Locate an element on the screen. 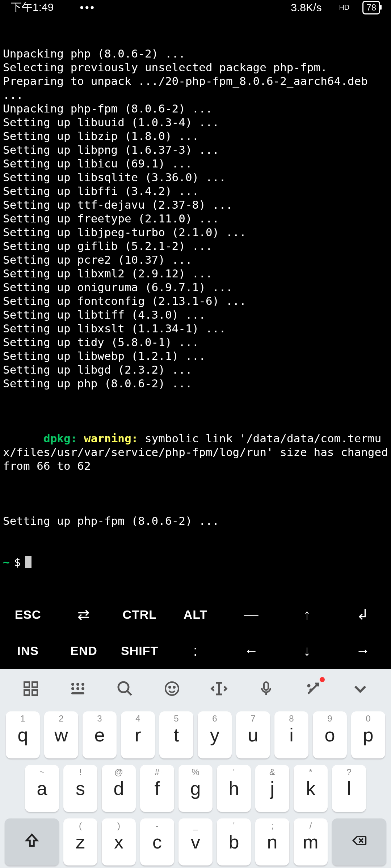 This screenshot has width=391, height=868. terminal-line: Unpacking php-fpm (8.0.6-2) ... is located at coordinates (196, 109).